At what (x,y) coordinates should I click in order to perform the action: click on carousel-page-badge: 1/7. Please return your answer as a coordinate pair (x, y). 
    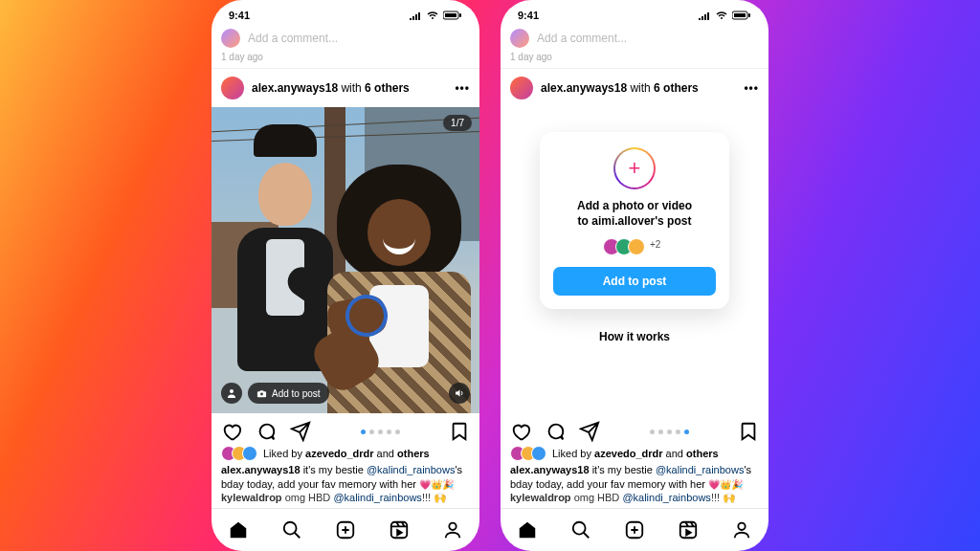
    Looking at the image, I should click on (457, 122).